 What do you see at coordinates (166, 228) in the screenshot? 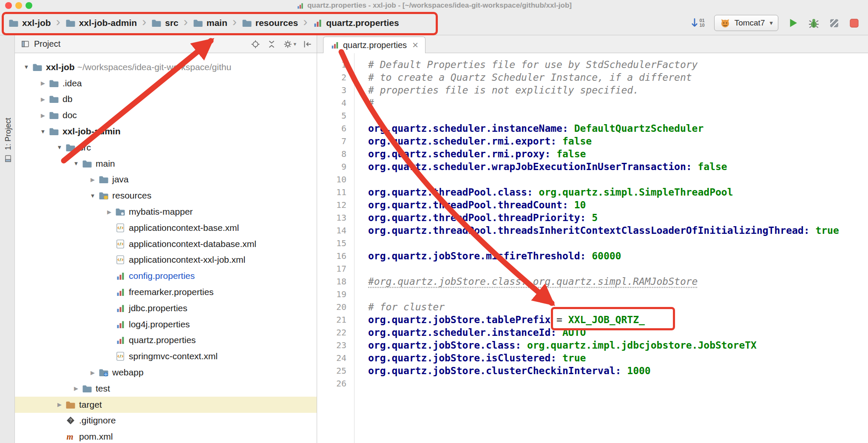
I see `tree-item-applicationcontext-base.xml: applicationcontext-base.xml` at bounding box center [166, 228].